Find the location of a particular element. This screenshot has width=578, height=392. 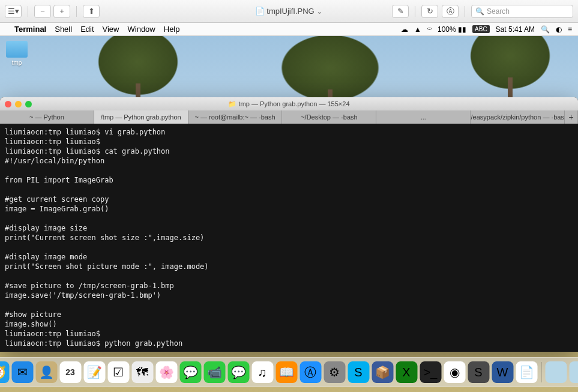

rotate-button: ↻ is located at coordinates (430, 11).